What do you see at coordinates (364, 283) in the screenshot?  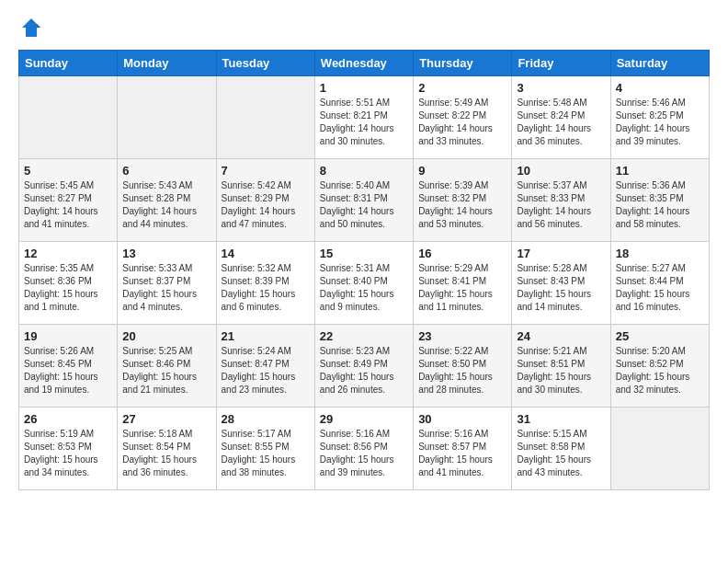 I see `day-cell: 15Sunrise: 5:31 AM Sunset: 8:40 PM Dayli…` at bounding box center [364, 283].